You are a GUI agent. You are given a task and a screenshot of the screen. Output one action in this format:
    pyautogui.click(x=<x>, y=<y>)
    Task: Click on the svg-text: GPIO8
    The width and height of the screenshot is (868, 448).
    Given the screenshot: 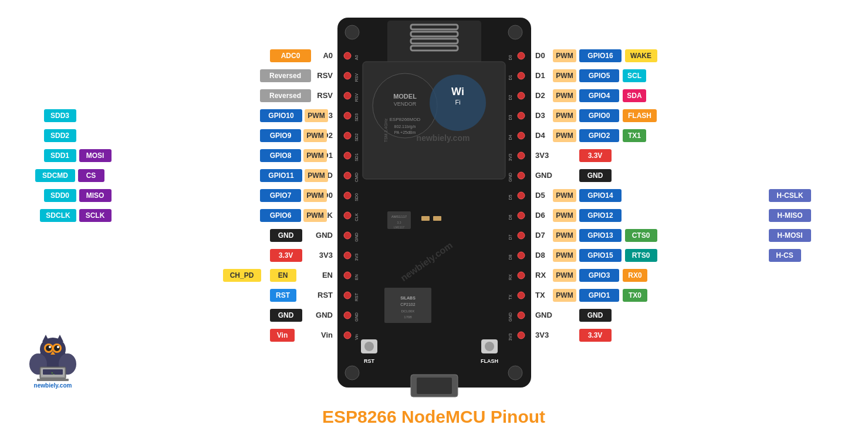 What is the action you would take?
    pyautogui.click(x=281, y=156)
    